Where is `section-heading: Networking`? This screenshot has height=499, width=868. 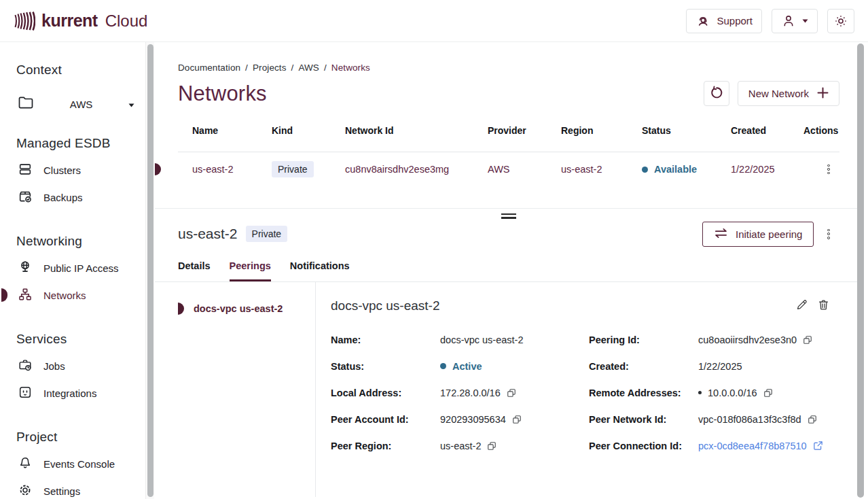 section-heading: Networking is located at coordinates (78, 241).